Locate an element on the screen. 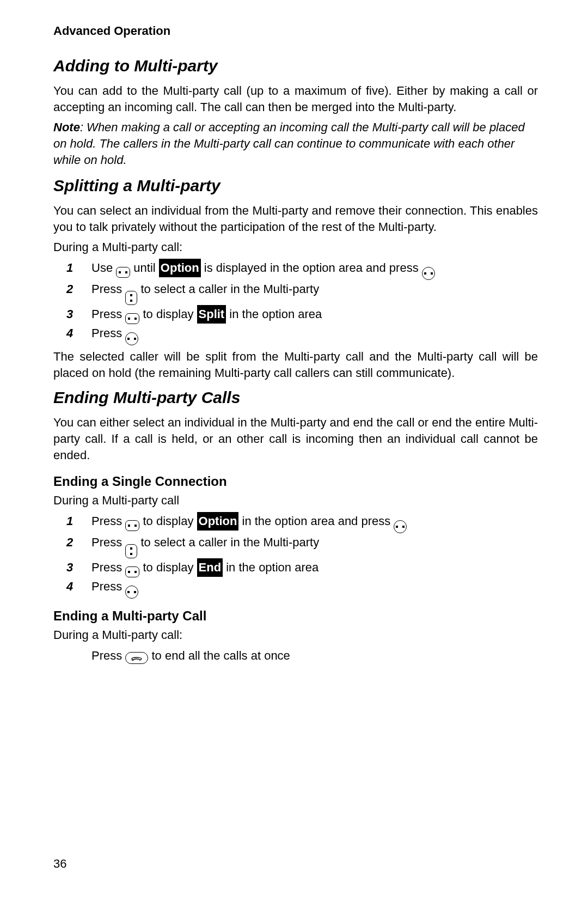 This screenshot has width=588, height=908. end-call-key-icon is located at coordinates (137, 658).